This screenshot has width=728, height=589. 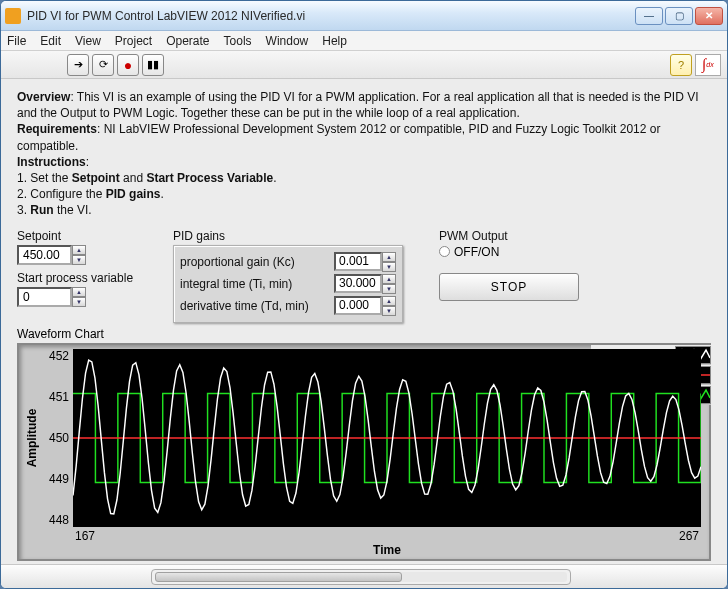 I want to click on vi-icon: ∫dx, so click(x=708, y=65).